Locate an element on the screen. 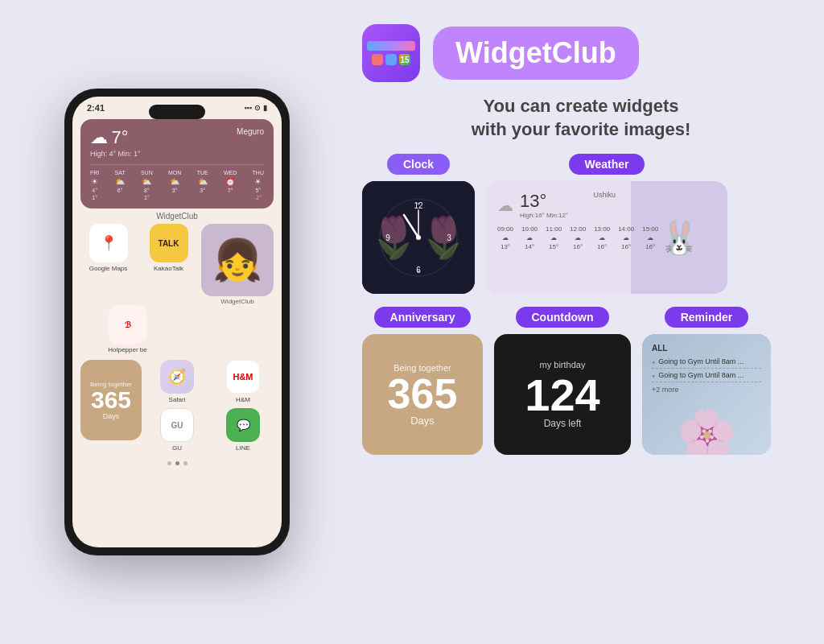 The height and width of the screenshot is (644, 824). page-dots is located at coordinates (177, 464).